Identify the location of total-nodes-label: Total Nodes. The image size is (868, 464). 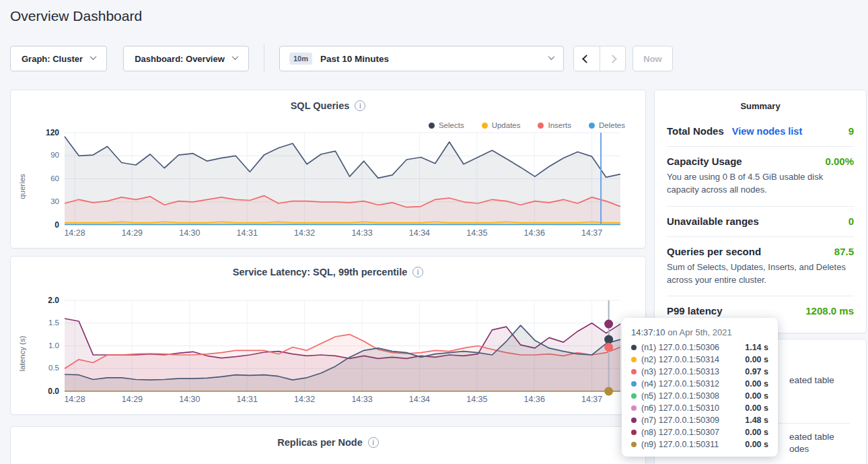
(696, 131).